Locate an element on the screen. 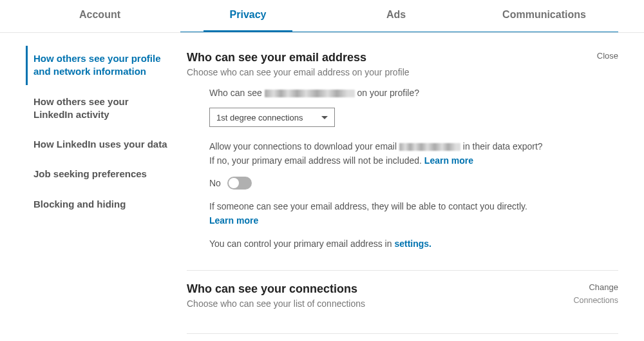 The width and height of the screenshot is (644, 341). tab-communications: Communications is located at coordinates (544, 16).